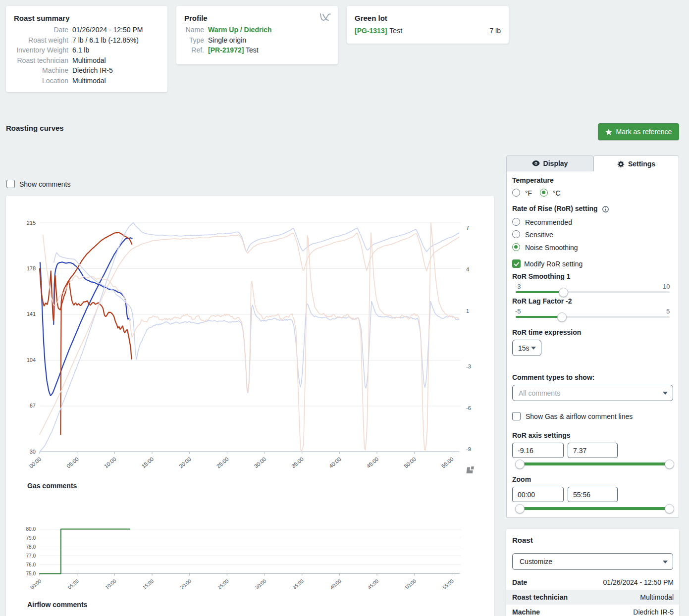 The height and width of the screenshot is (616, 689). Describe the element at coordinates (226, 50) in the screenshot. I see `profile-ref-link: [PR-21972]` at that location.